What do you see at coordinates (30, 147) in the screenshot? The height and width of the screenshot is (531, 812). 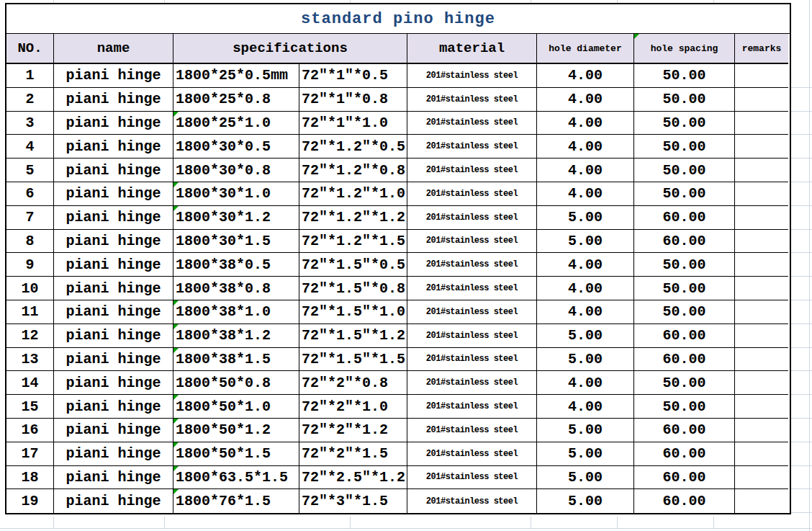 I see `cell-no: 4` at bounding box center [30, 147].